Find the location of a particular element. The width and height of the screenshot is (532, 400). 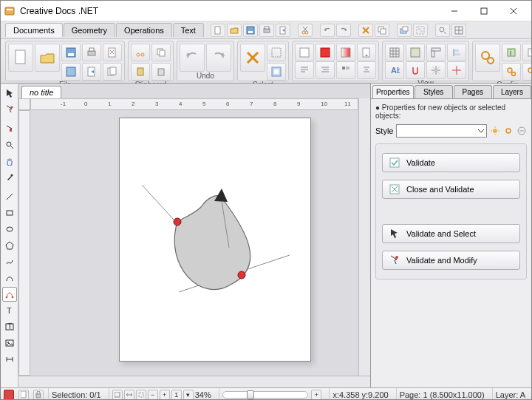

ribbon-settings-icon is located at coordinates (488, 58).